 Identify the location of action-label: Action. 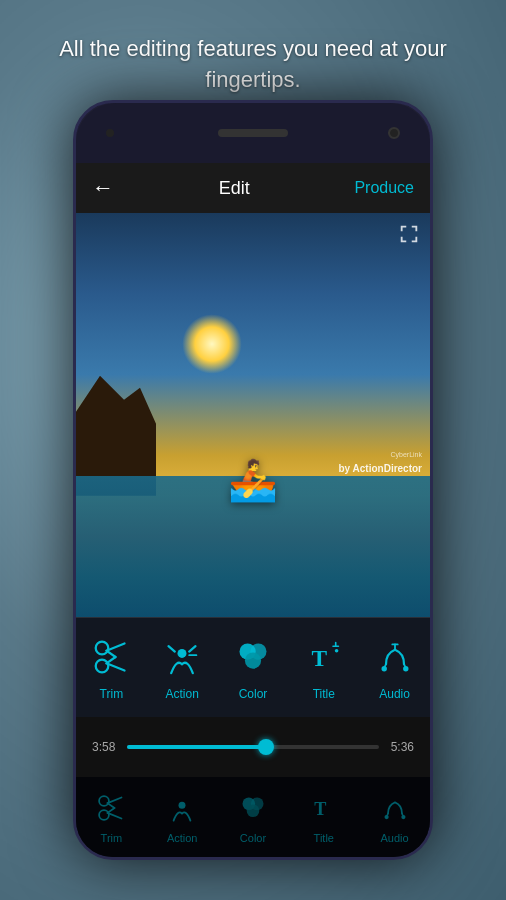
(182, 694).